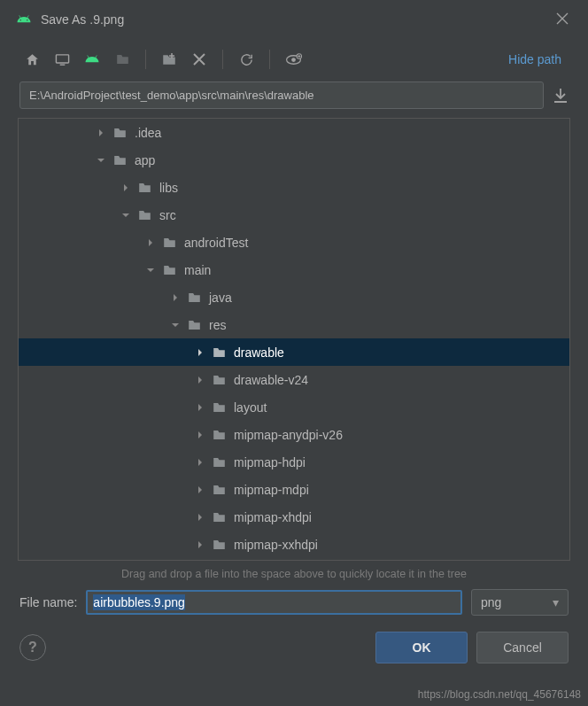 The image size is (588, 706). Describe the element at coordinates (169, 59) in the screenshot. I see `new-folder-icon` at that location.